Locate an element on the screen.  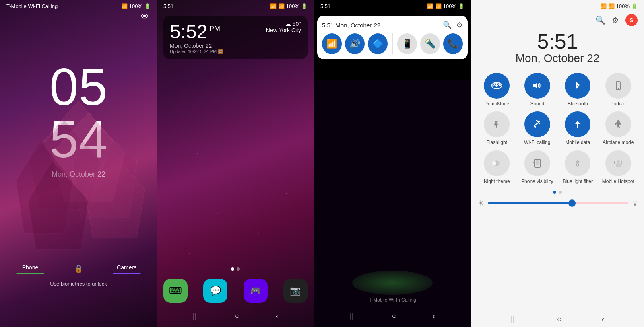
bluetooth-icon-tile is located at coordinates (578, 86).